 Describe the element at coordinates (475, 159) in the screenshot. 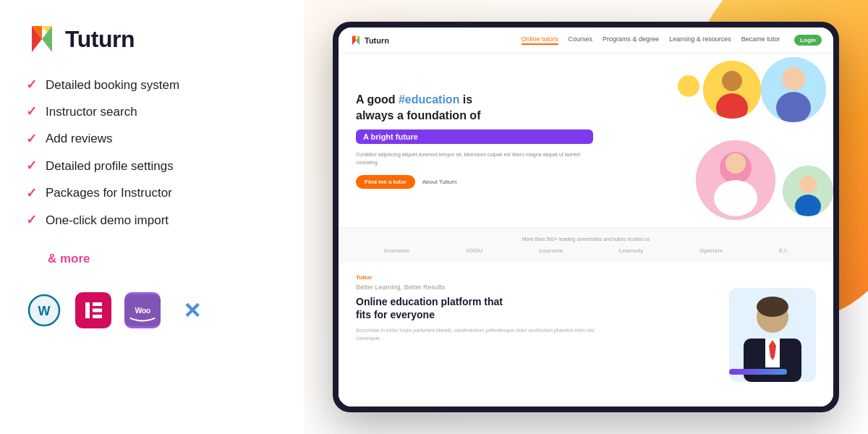

I see `hero-description: Curabitur adipiscing aliquet euismod tem…` at that location.